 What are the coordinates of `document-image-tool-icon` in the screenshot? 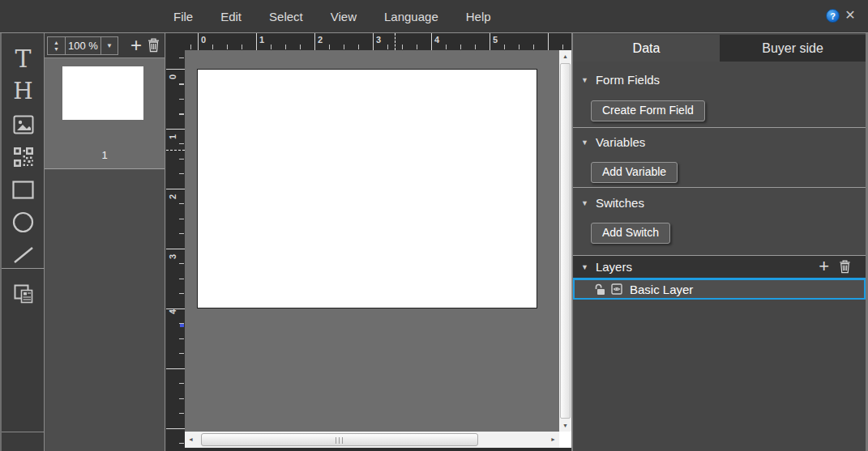 It's located at (24, 294).